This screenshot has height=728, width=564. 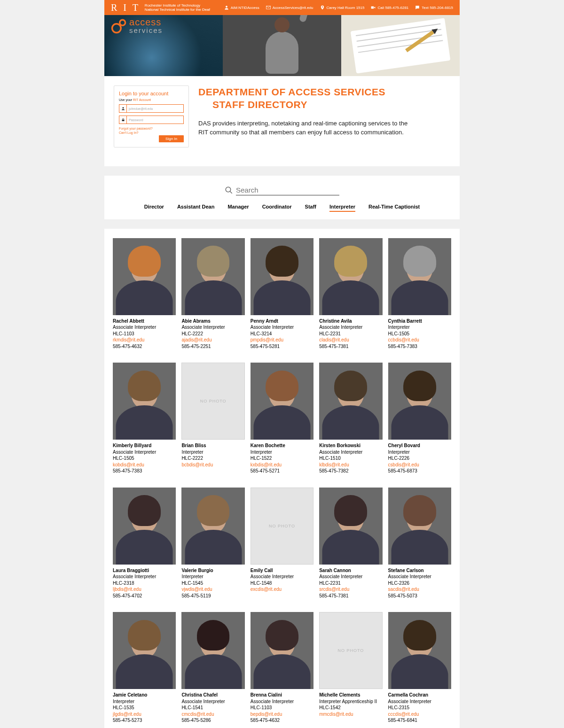 What do you see at coordinates (142, 100) in the screenshot?
I see `rit-account-link: RIT Account` at bounding box center [142, 100].